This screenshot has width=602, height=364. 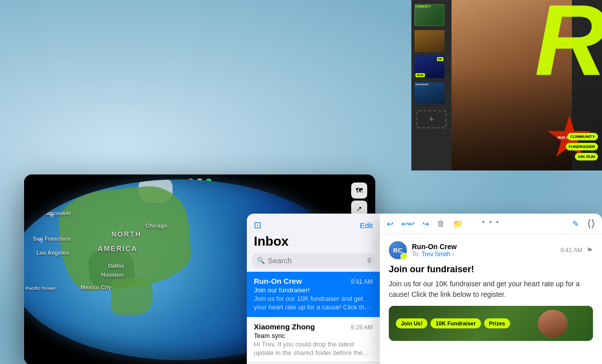 I want to click on reply-button: ↩, so click(x=390, y=224).